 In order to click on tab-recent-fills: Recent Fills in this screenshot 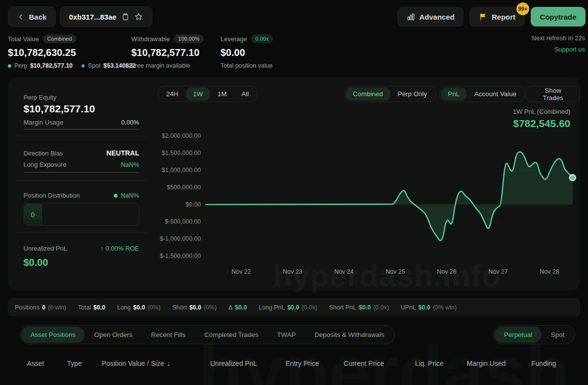, I will do `click(169, 334)`.